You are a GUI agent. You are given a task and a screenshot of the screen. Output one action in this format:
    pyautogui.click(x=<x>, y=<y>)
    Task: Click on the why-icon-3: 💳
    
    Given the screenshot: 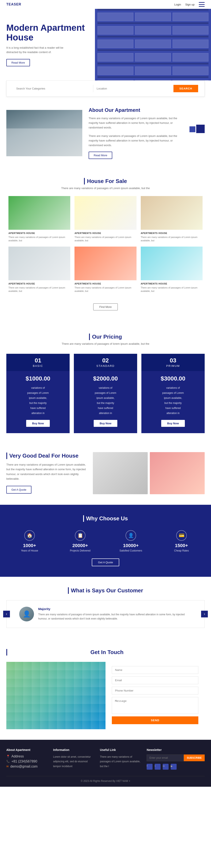 What is the action you would take?
    pyautogui.click(x=182, y=536)
    